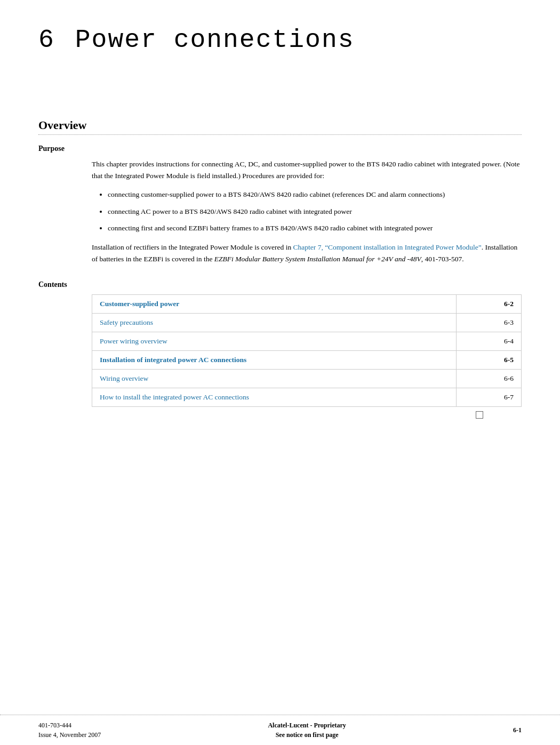  Describe the element at coordinates (307, 730) in the screenshot. I see `footer-center: Alcatel-Lucent - Proprietary See notice …` at that location.